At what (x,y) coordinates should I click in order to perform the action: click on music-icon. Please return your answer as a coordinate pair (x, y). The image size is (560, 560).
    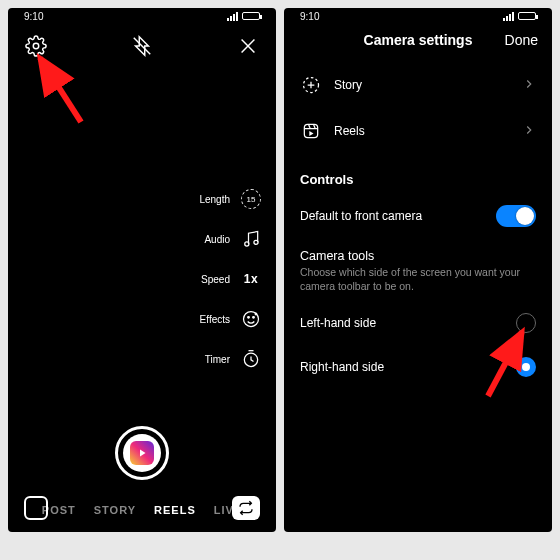
    Looking at the image, I should click on (251, 239).